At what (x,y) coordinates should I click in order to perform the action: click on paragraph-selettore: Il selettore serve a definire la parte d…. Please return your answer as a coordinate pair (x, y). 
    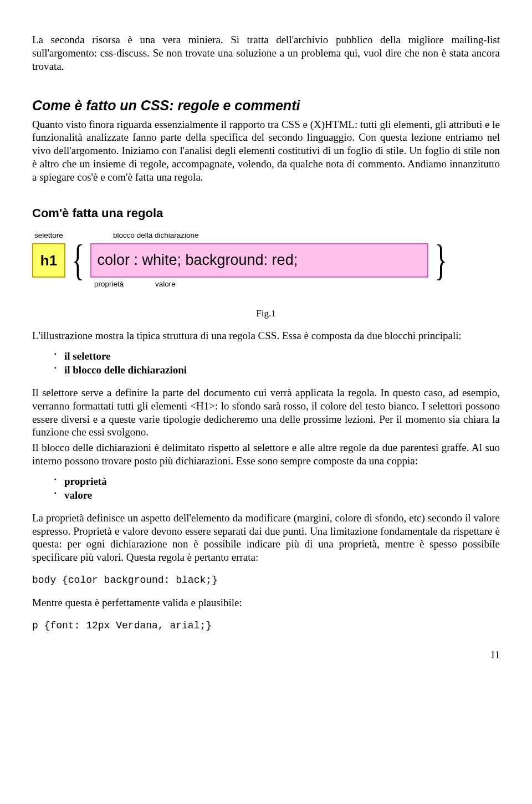
    Looking at the image, I should click on (266, 412).